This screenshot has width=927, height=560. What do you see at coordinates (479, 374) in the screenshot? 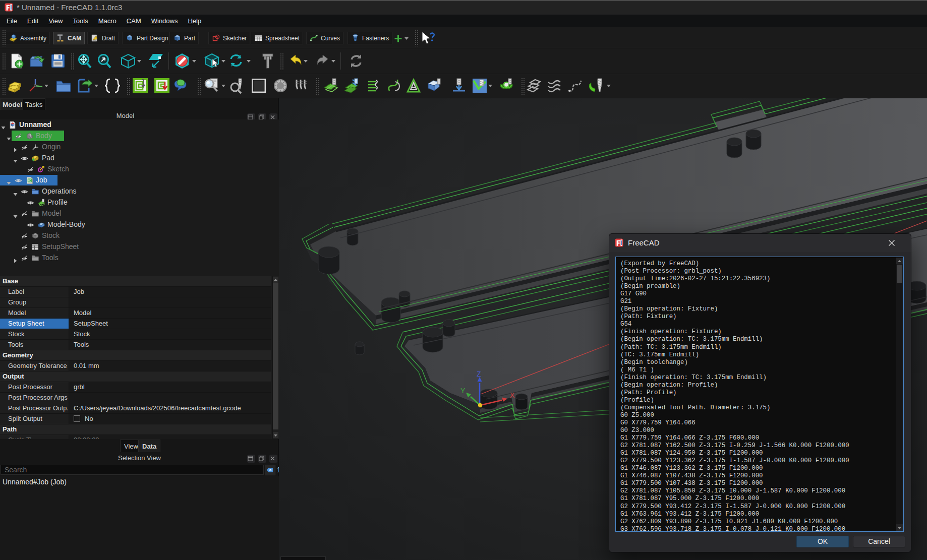
I see `svg-text: Z` at bounding box center [479, 374].